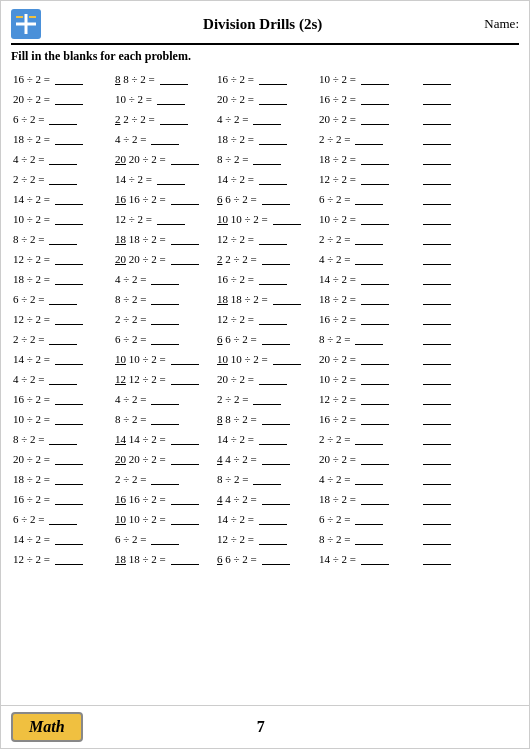 Image resolution: width=530 pixels, height=749 pixels. Describe the element at coordinates (163, 238) in the screenshot. I see `problem-cell-r8-c1: 18 18 ÷ 2 =` at that location.